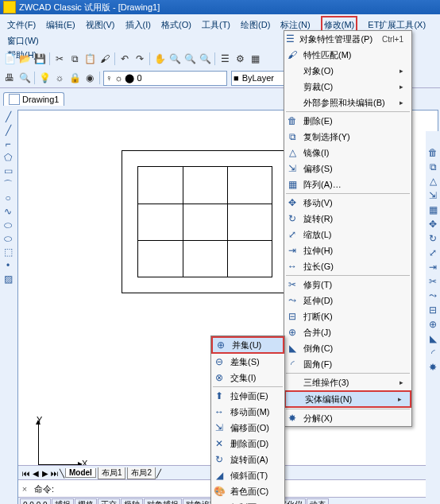 This screenshot has height=504, width=440. What do you see at coordinates (348, 87) in the screenshot?
I see `menu-clip: 剪裁(C)▸` at bounding box center [348, 87].